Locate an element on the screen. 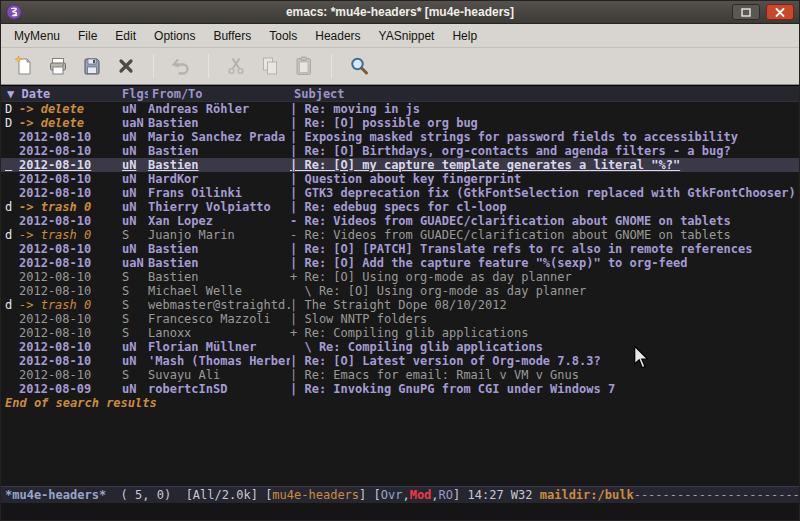 The width and height of the screenshot is (800, 521). close-button is located at coordinates (126, 66).